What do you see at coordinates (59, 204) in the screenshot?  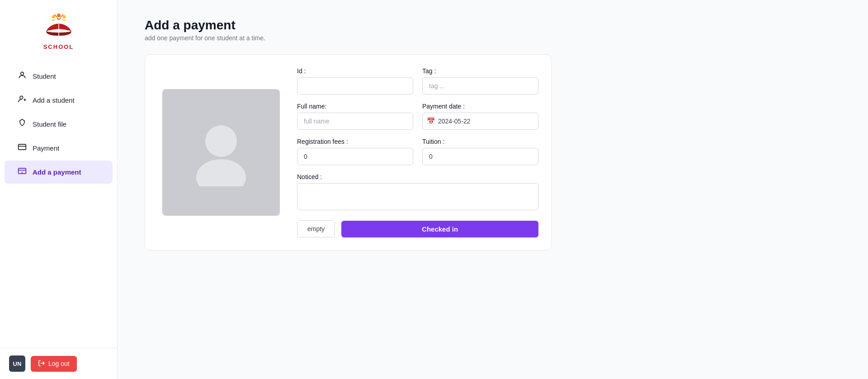 I see `sidebar-nav: Student Add a student Student file Payme…` at bounding box center [59, 204].